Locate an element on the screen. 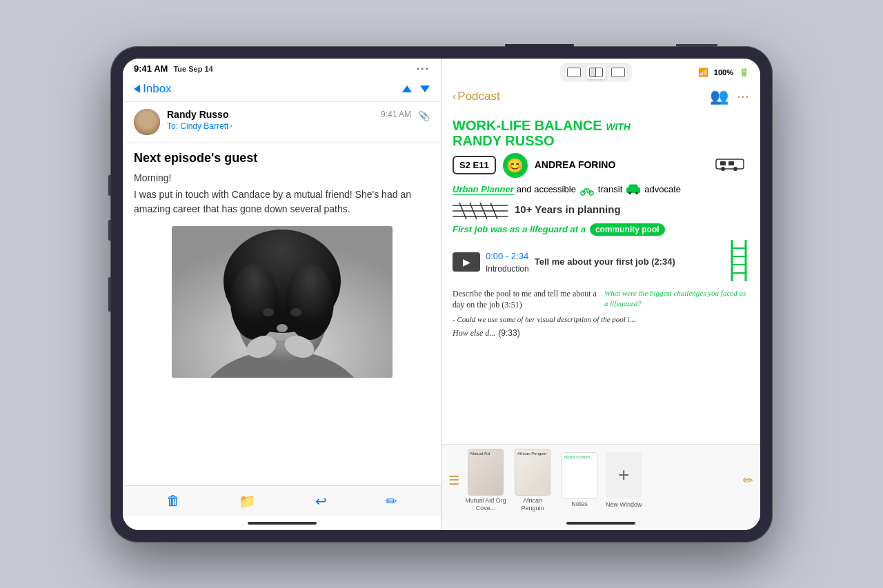 The width and height of the screenshot is (883, 588). inbox-back-button: Inbox is located at coordinates (153, 89).